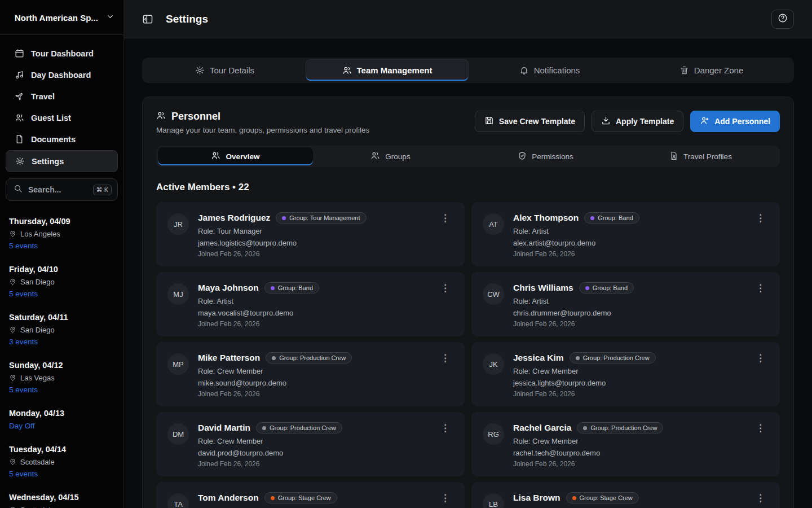  I want to click on subtab-permissions: Permissions, so click(546, 156).